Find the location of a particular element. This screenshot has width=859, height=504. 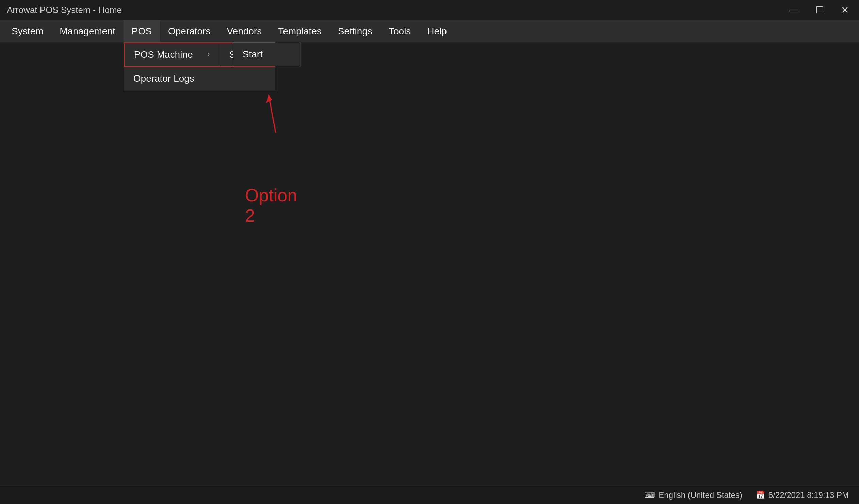

menu-item-management: Management is located at coordinates (87, 31).